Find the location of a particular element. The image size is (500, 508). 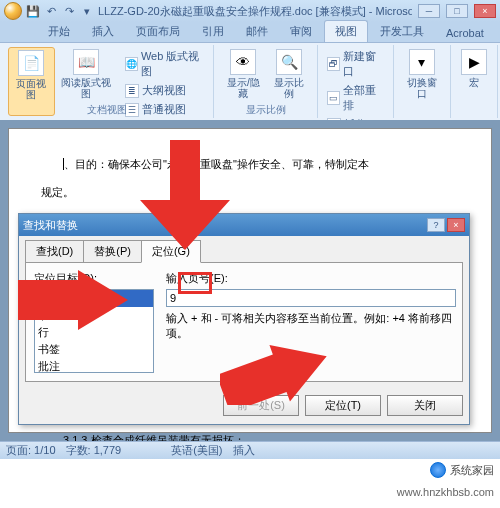

goto-target-label: 定位目标(O): is located at coordinates (94, 278).